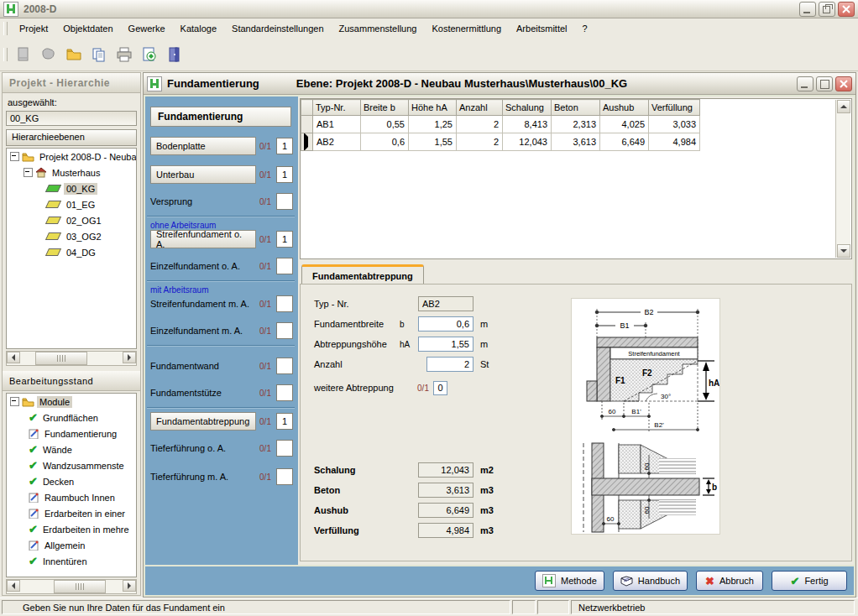 This screenshot has width=858, height=616. Describe the element at coordinates (84, 466) in the screenshot. I see `module-item-label: Wandzusammenste` at that location.